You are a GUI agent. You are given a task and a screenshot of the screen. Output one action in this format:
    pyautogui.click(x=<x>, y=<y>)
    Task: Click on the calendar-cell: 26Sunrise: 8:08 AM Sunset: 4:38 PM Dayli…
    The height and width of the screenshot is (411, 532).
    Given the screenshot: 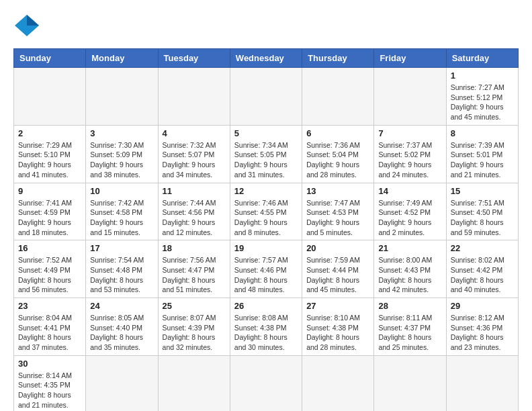 What is the action you would take?
    pyautogui.click(x=266, y=327)
    